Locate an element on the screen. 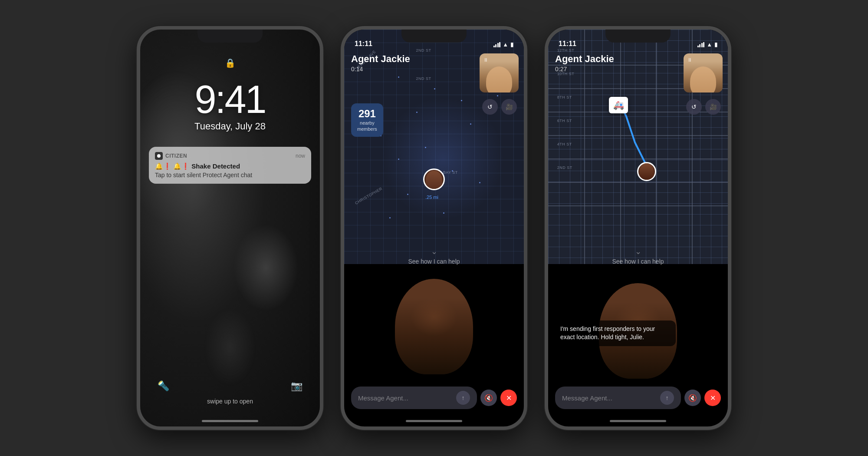  chevron-down-icon-3: ⌄ is located at coordinates (638, 251).